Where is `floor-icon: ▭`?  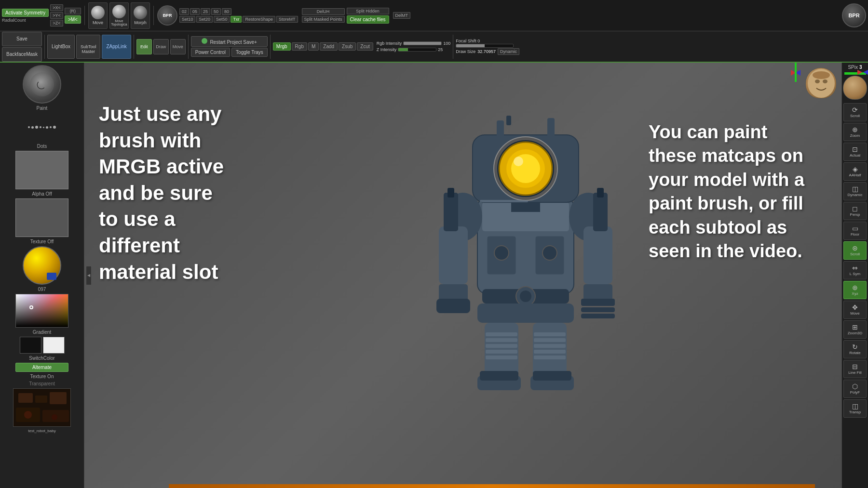
floor-icon: ▭ is located at coordinates (855, 228).